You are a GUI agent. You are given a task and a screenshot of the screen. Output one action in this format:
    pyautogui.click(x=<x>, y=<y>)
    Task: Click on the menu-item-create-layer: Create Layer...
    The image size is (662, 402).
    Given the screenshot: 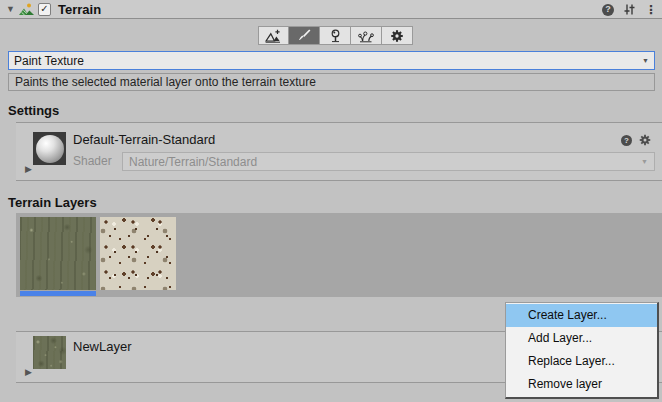 What is the action you would take?
    pyautogui.click(x=582, y=316)
    